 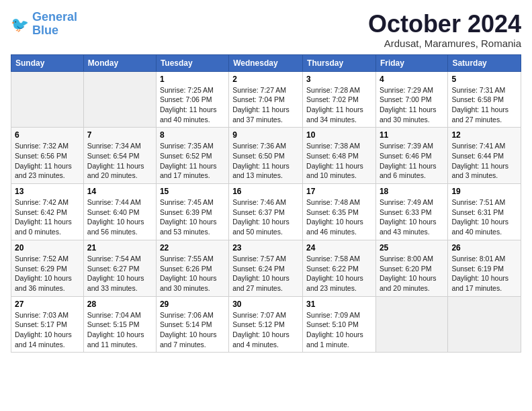 I want to click on header-row: SundayMondayTuesdayWednesdayThursdayFrid…, so click(x=266, y=63).